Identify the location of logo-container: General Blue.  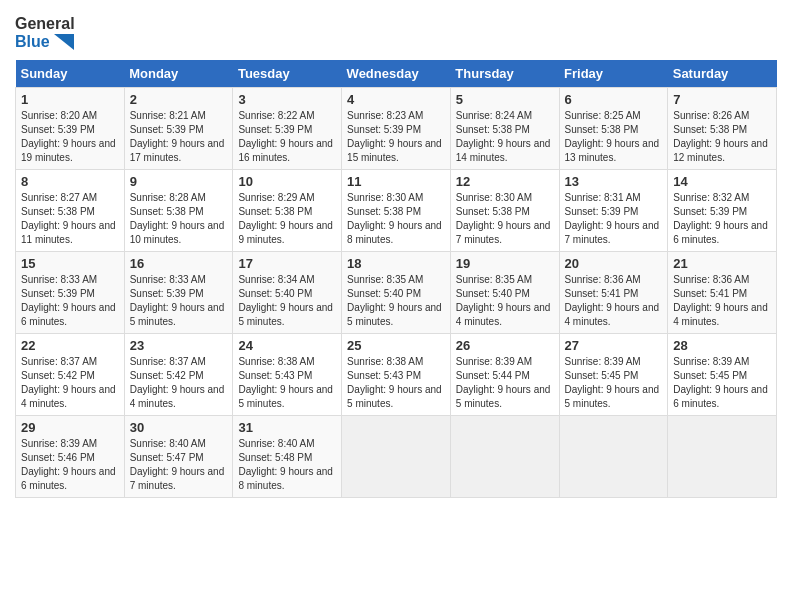
(45, 32).